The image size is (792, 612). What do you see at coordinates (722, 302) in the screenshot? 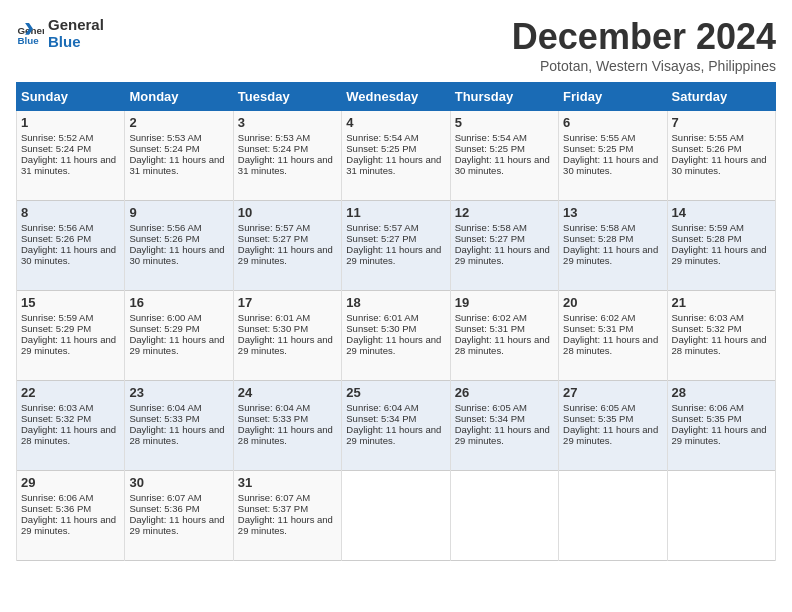
I see `day-number: 21` at bounding box center [722, 302].